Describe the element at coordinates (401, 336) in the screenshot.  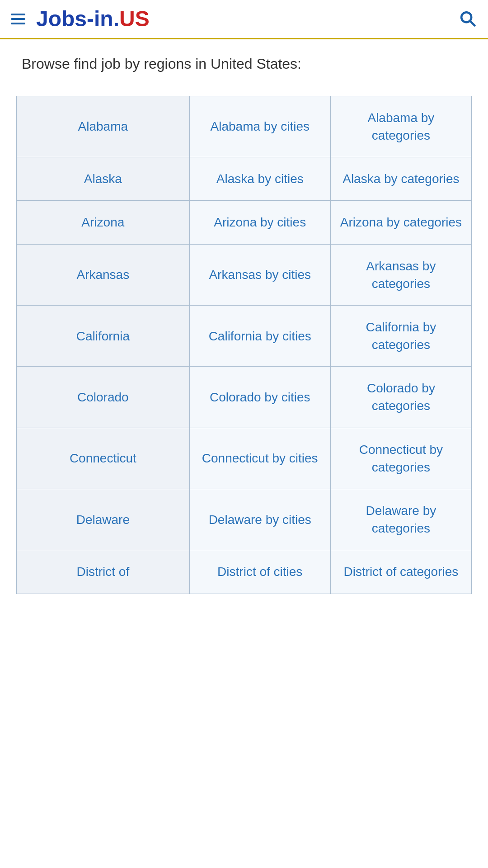
I see `state-by-categories-link: California by categories` at that location.